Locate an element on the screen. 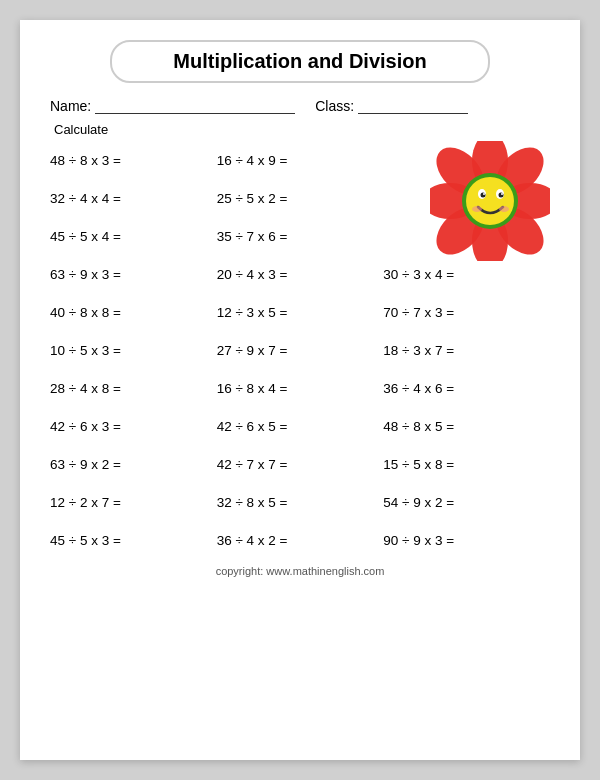 The image size is (600, 780). class-label: Class: is located at coordinates (334, 106).